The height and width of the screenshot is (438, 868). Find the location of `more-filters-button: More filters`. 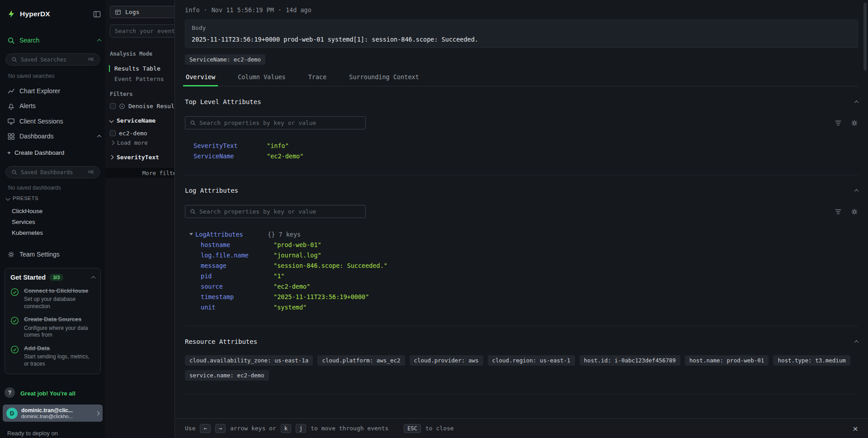

more-filters-button: More filters is located at coordinates (140, 173).